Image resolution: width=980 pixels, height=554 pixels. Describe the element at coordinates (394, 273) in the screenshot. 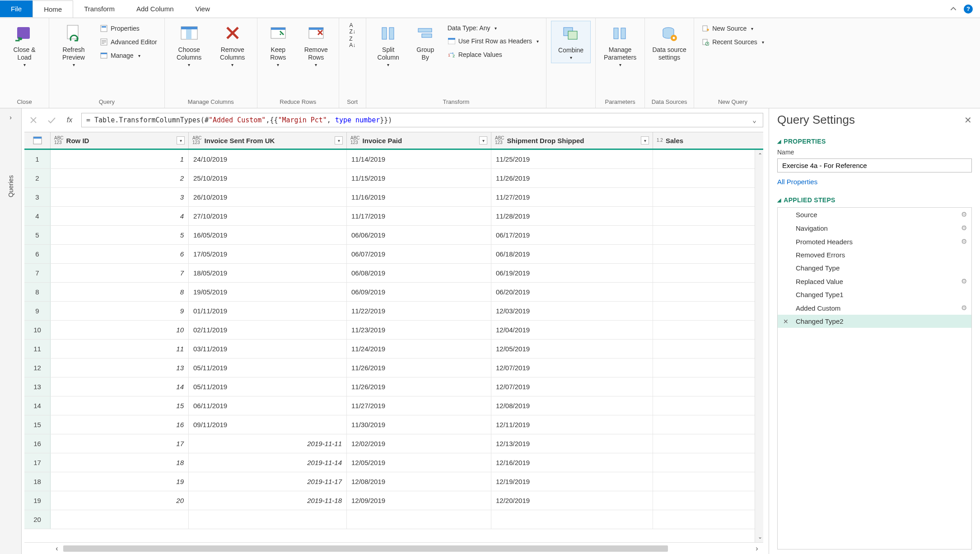

I see `table-row: 7718/05/201906/08/201906/19/2019` at that location.